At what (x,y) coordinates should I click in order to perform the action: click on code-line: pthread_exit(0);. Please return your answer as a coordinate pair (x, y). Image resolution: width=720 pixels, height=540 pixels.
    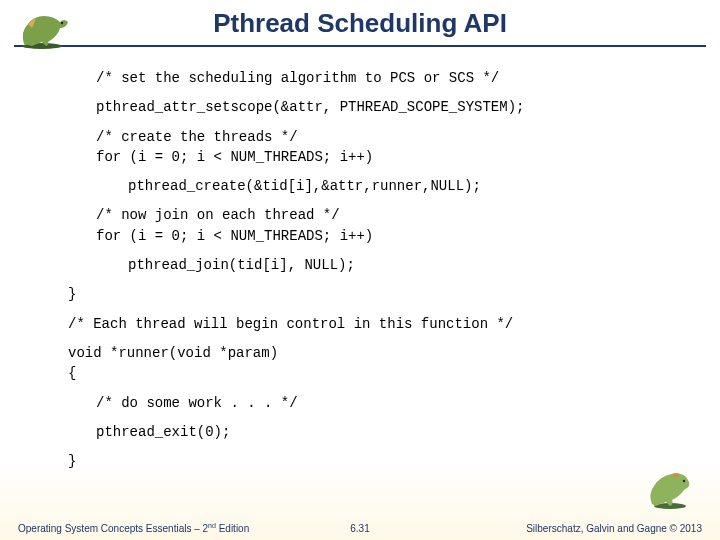
    Looking at the image, I should click on (392, 432).